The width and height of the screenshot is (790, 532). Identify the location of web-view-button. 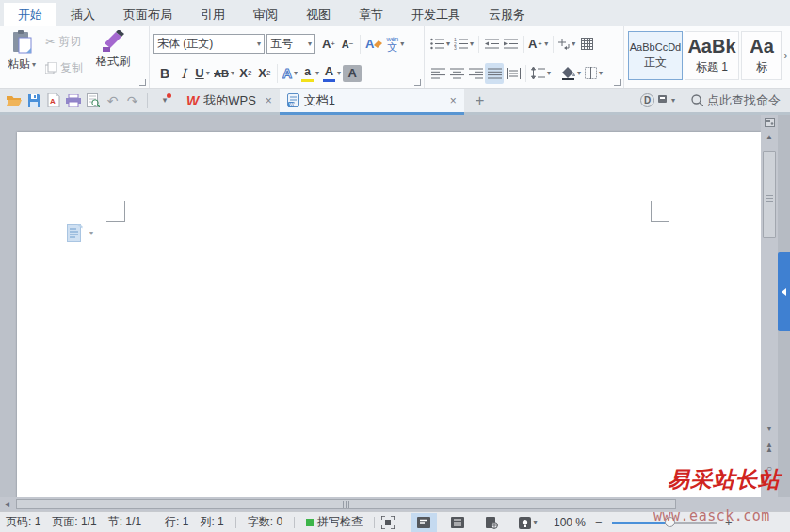
(492, 523).